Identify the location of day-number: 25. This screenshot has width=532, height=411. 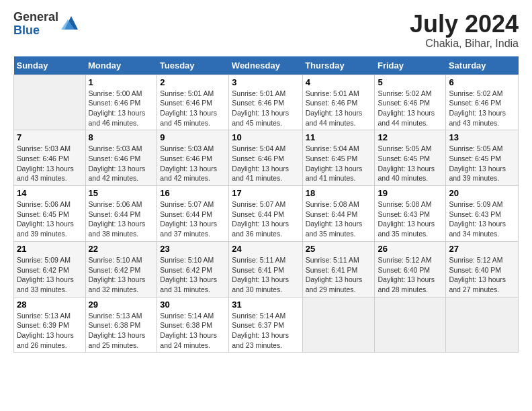
(339, 248).